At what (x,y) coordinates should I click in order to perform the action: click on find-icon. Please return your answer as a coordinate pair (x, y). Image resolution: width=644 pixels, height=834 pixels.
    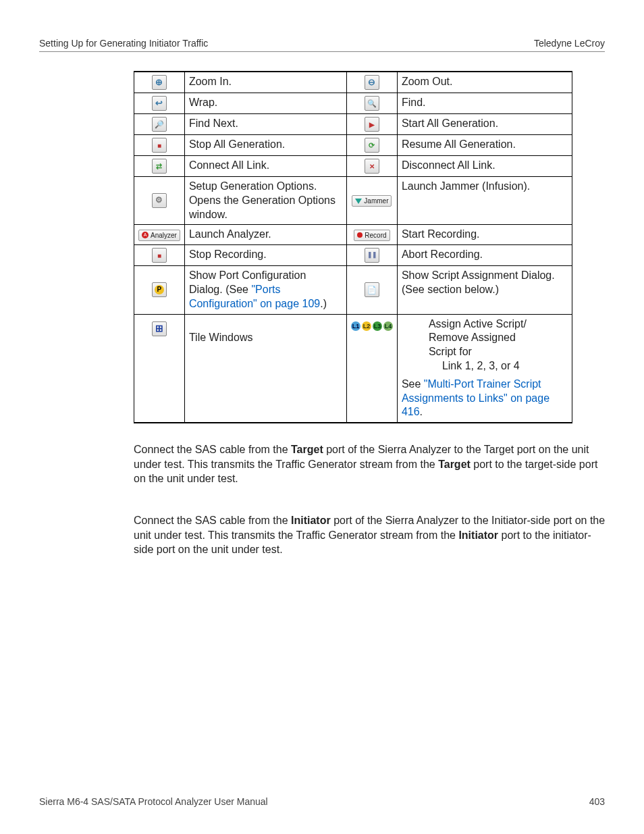
    Looking at the image, I should click on (372, 103).